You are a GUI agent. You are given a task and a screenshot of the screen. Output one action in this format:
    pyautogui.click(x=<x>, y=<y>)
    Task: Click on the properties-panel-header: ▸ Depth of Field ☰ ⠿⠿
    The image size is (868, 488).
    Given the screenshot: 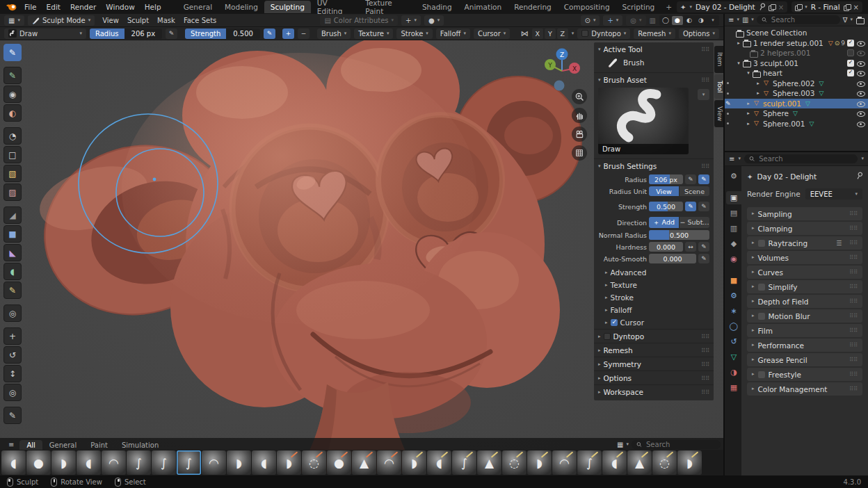 What is the action you would take?
    pyautogui.click(x=805, y=302)
    